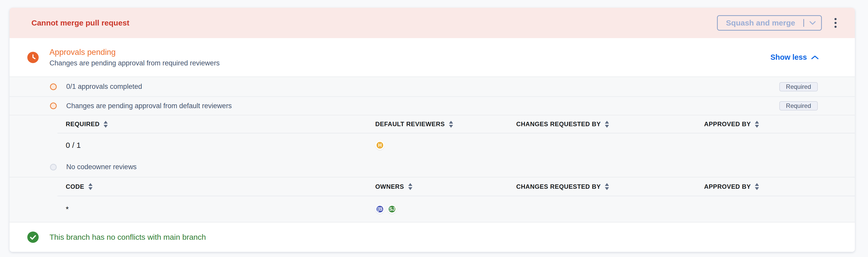  What do you see at coordinates (101, 167) in the screenshot?
I see `check-label: No codeowner reviews` at bounding box center [101, 167].